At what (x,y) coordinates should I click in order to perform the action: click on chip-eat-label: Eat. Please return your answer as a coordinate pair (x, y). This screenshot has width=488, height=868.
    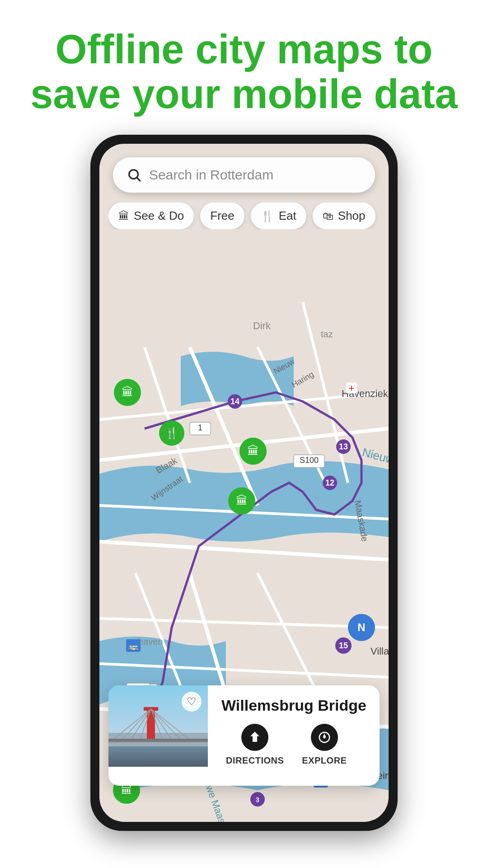
    Looking at the image, I should click on (287, 216).